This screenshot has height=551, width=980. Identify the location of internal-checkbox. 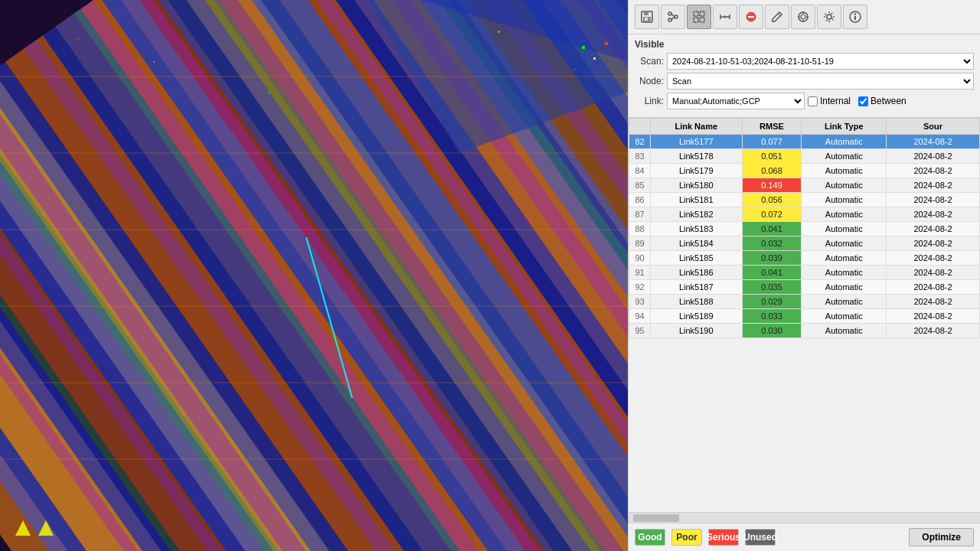
(813, 101).